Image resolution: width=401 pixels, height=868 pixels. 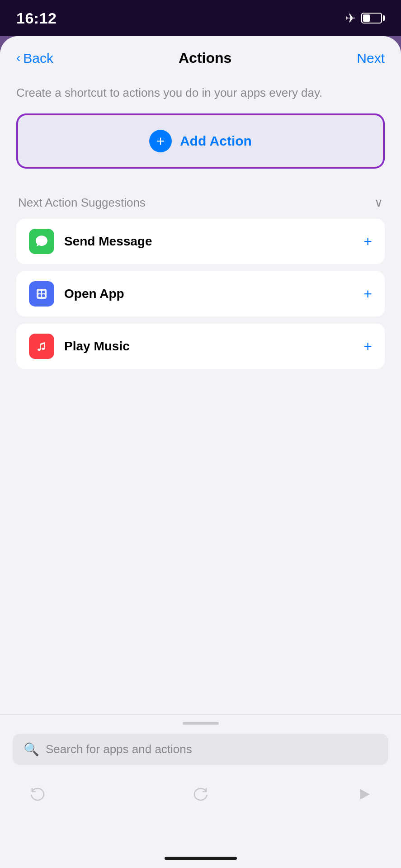 I want to click on back-label: Back, so click(x=38, y=58).